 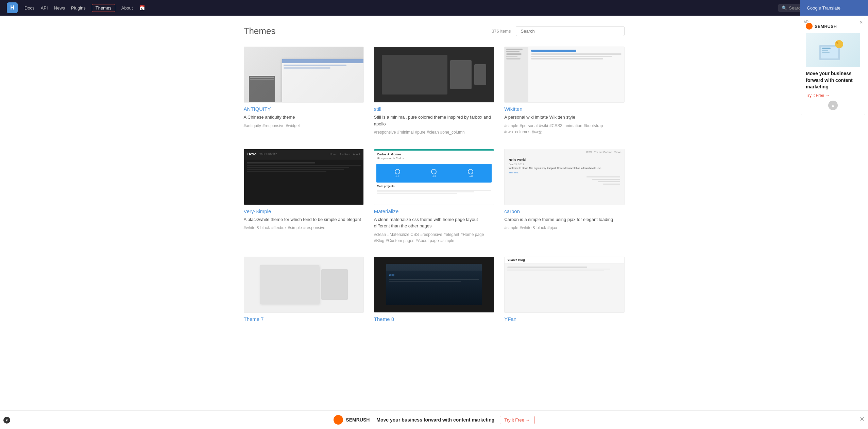 I want to click on nav-news: News, so click(x=60, y=8).